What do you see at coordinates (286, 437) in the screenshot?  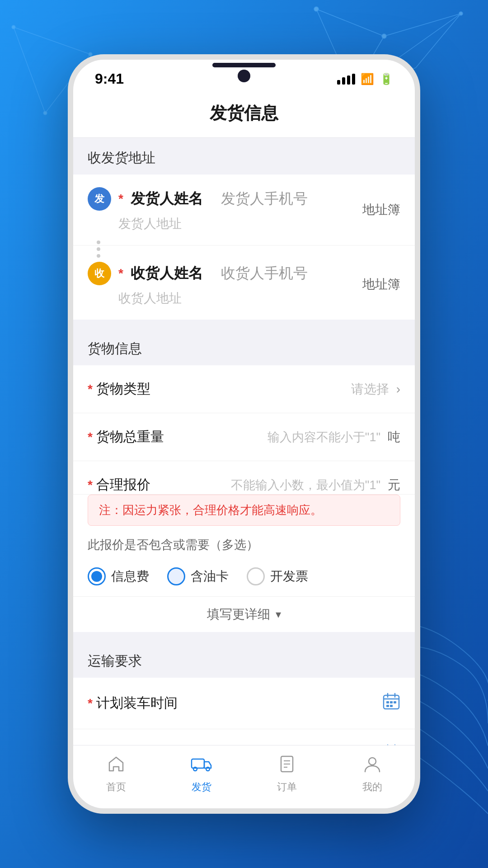 I see `cargo-weight-input: 输入内容不能小于"1"` at bounding box center [286, 437].